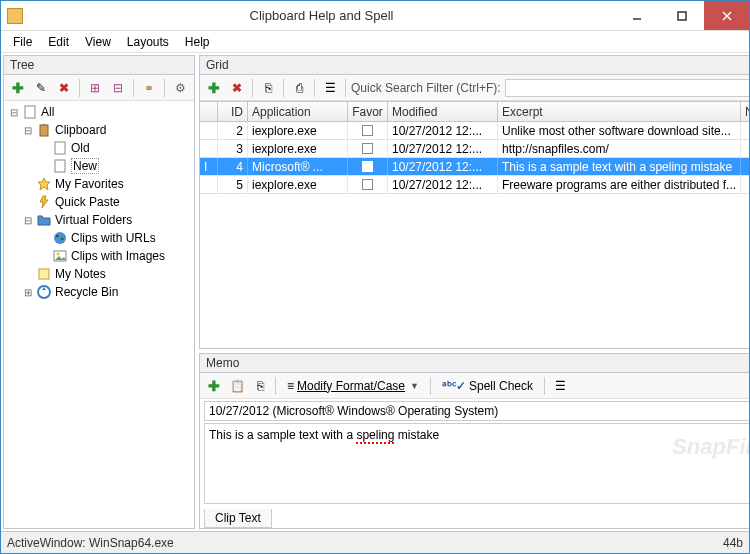  Describe the element at coordinates (180, 88) in the screenshot. I see `tree-settings-button: ⚙` at that location.